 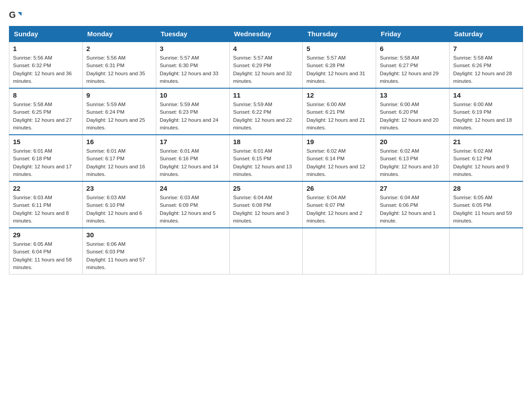 What do you see at coordinates (119, 235) in the screenshot?
I see `day-number: 30` at bounding box center [119, 235].